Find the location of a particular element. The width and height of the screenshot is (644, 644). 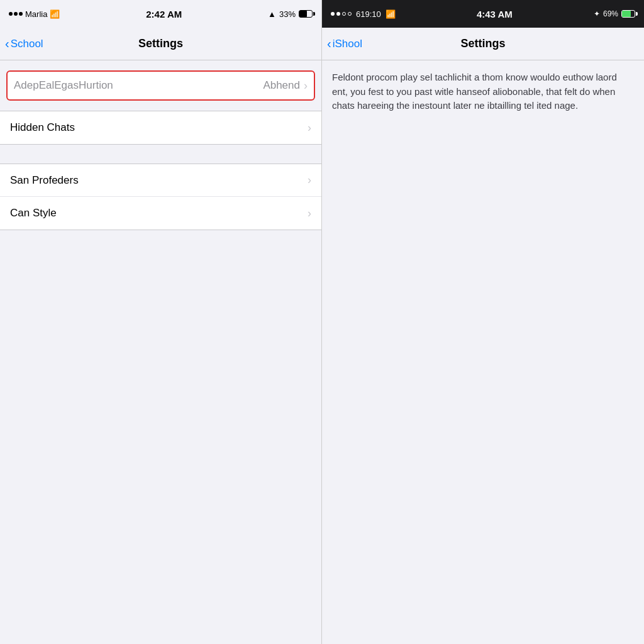

carrier-name-left: Marlia is located at coordinates (36, 14).